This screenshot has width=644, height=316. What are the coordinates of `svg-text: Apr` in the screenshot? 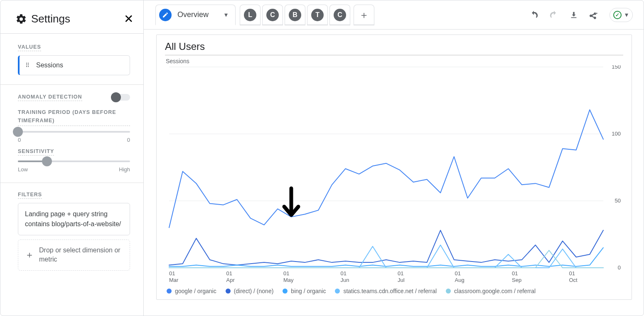 It's located at (231, 280).